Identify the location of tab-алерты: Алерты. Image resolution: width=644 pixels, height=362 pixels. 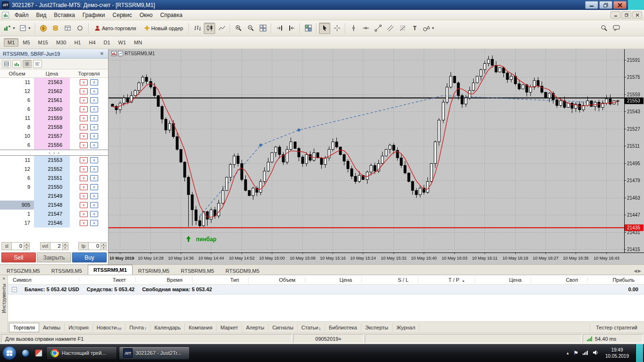
(255, 328).